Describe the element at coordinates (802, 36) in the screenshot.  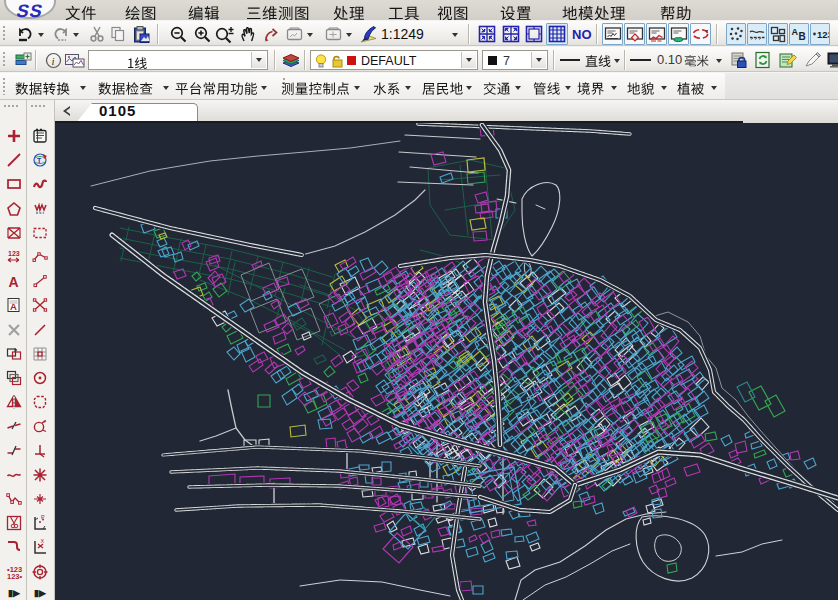
I see `svg-text: B` at that location.